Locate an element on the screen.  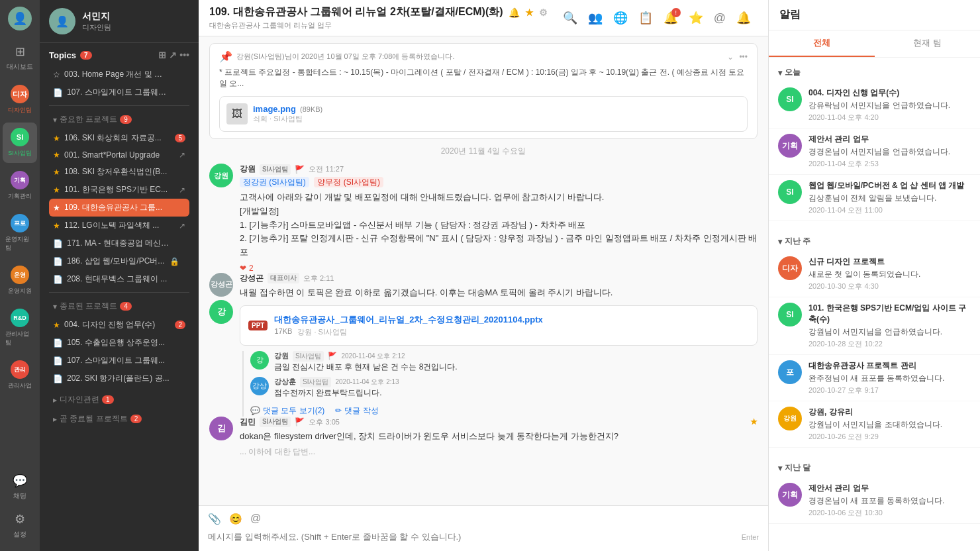
write-comment-btn: ✏ 댓글 작성 is located at coordinates (356, 411).